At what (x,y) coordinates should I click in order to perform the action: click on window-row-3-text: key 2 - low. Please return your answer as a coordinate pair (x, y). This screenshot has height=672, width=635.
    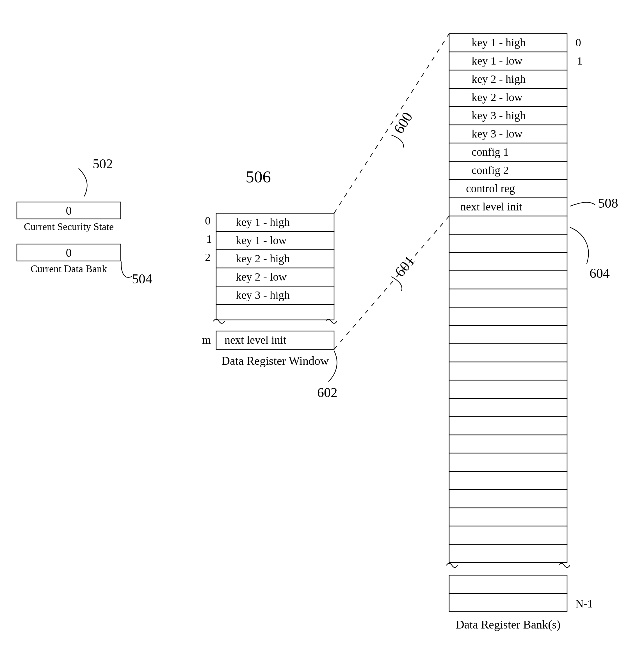
    Looking at the image, I should click on (261, 277).